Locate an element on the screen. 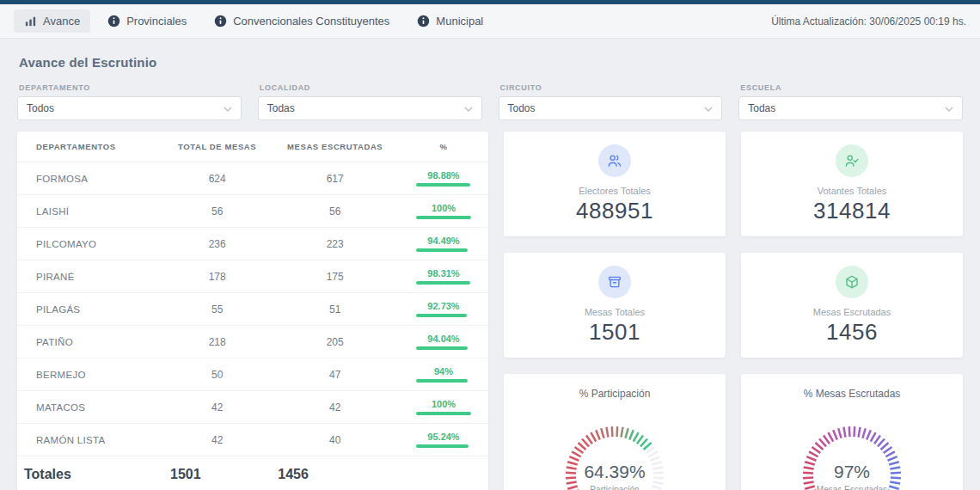  mesas-escrutadas-cell: 205 is located at coordinates (335, 342).